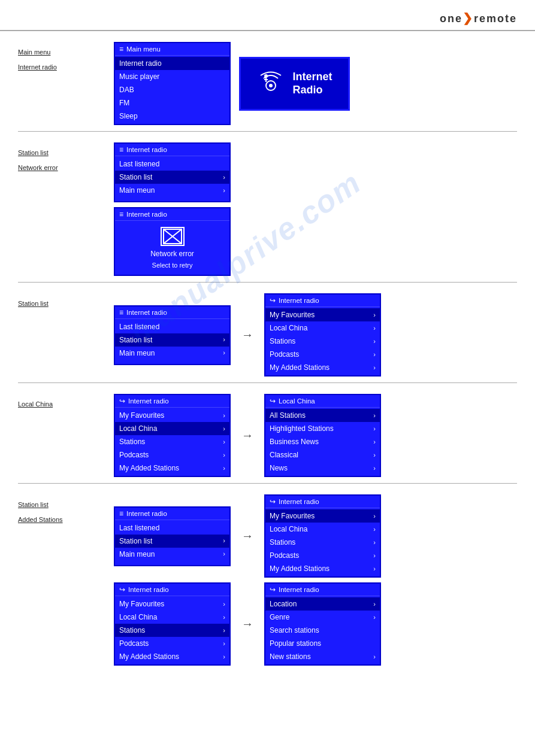 This screenshot has width=535, height=756. What do you see at coordinates (322, 442) in the screenshot?
I see `screen-item: Business News›` at bounding box center [322, 442].